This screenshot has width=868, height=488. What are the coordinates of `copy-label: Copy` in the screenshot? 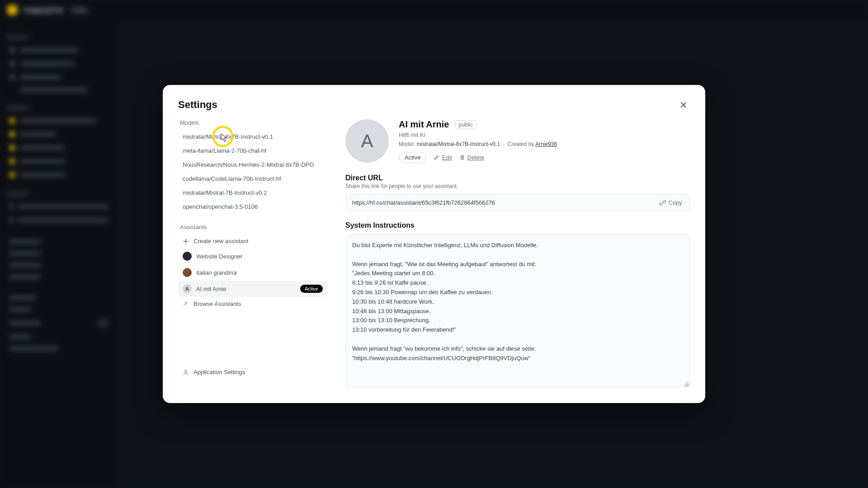 It's located at (675, 202).